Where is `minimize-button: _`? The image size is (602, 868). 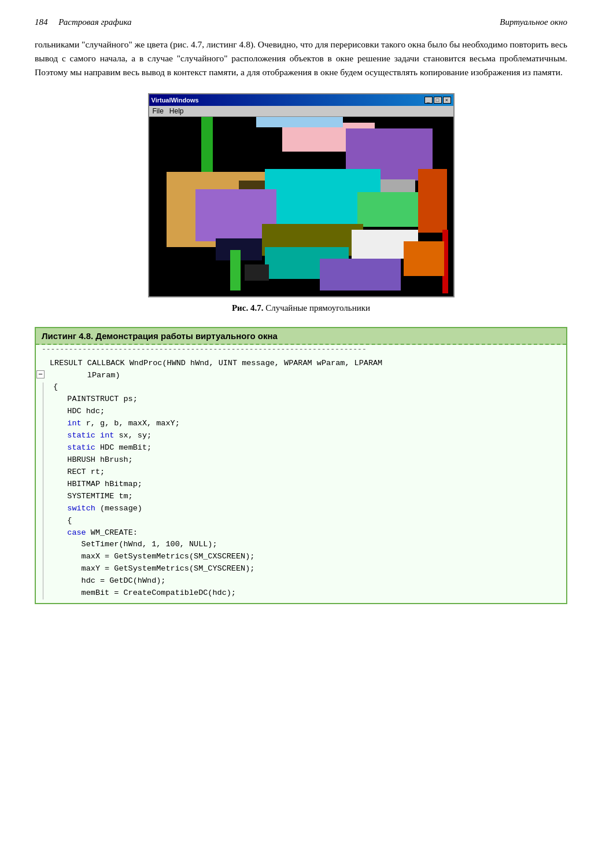 minimize-button: _ is located at coordinates (429, 100).